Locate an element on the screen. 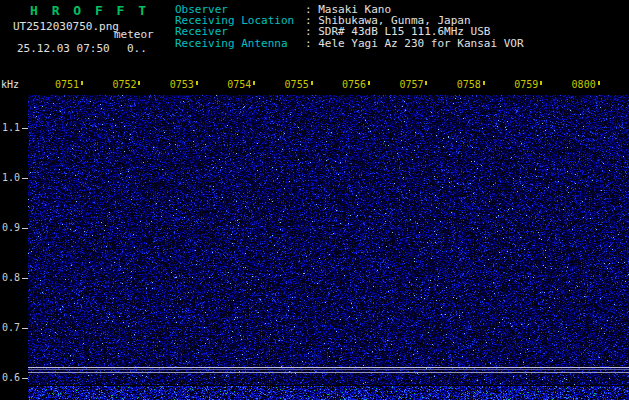  info-row: Receiving Antenna: 4ele Yagi Az 230 for … is located at coordinates (400, 44).